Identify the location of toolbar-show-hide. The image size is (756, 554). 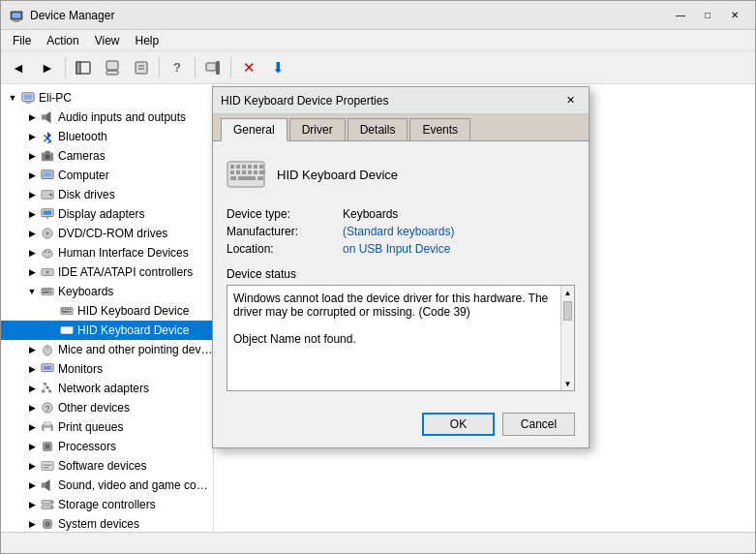
(83, 68).